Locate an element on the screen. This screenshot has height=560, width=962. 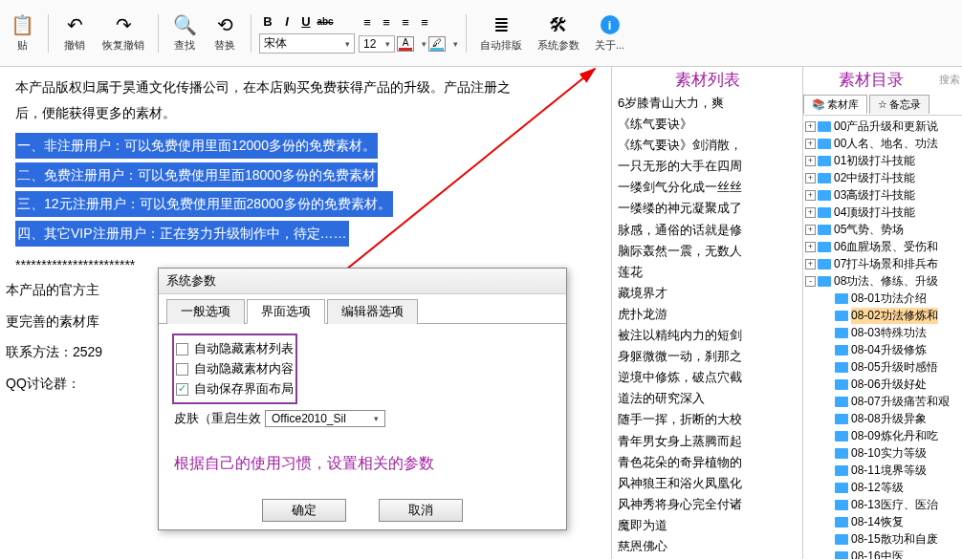
tree-node: 08-13医疗、医治 is located at coordinates (883, 505).